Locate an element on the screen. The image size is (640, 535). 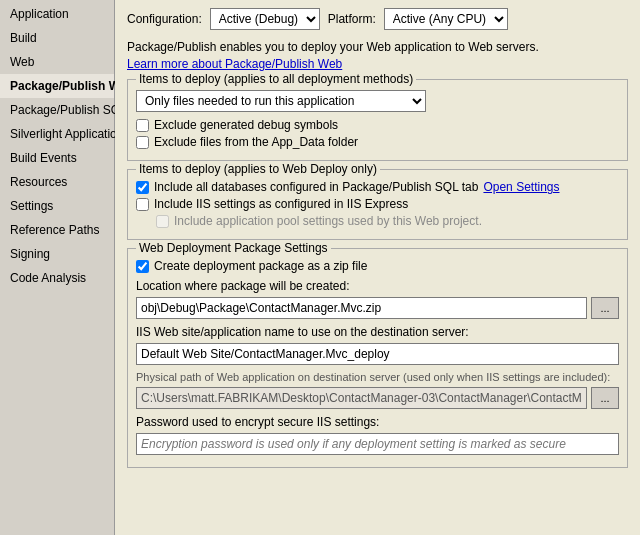
web-deploy-group: Items to deploy (applies to Web Deploy o… is located at coordinates (378, 204).